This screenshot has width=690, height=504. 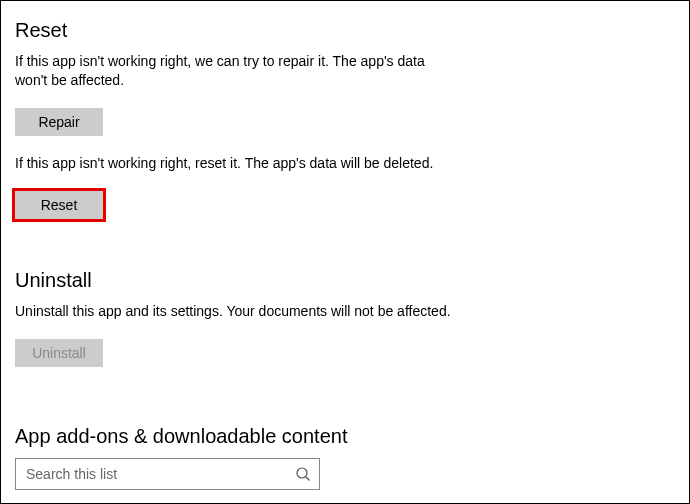 I want to click on uninstall-button: Uninstall, so click(x=59, y=353).